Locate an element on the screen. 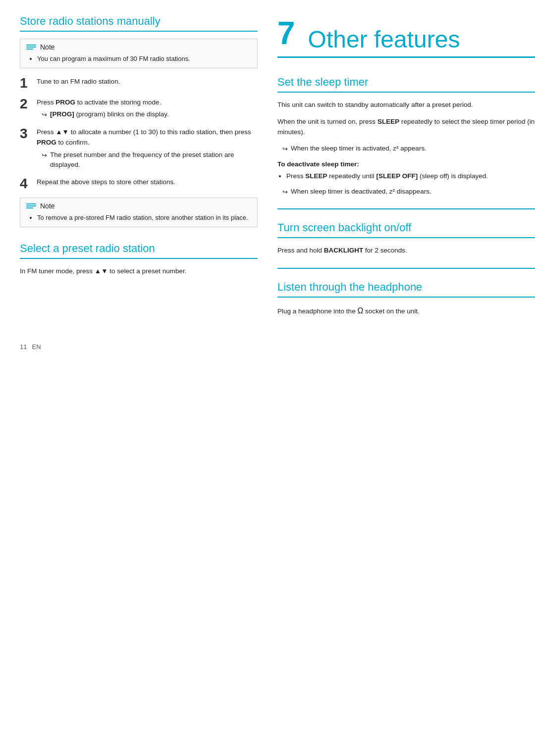  arrow-sym-2: ↪ is located at coordinates (45, 155).